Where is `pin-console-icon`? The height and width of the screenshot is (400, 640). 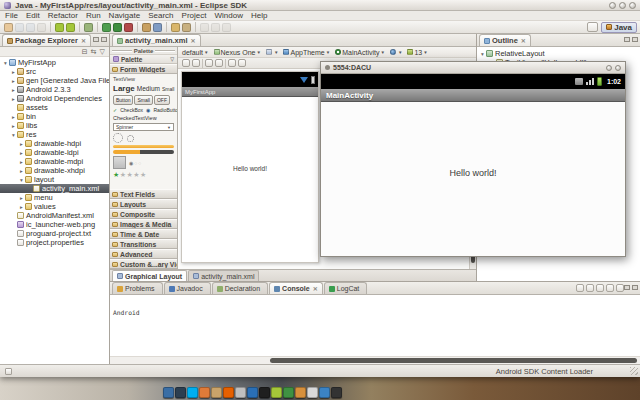 pin-console-icon is located at coordinates (600, 288).